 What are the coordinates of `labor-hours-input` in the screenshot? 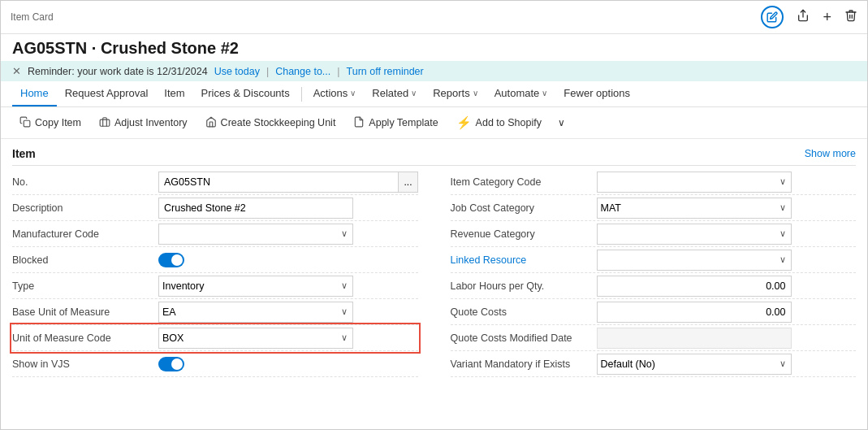 It's located at (694, 286).